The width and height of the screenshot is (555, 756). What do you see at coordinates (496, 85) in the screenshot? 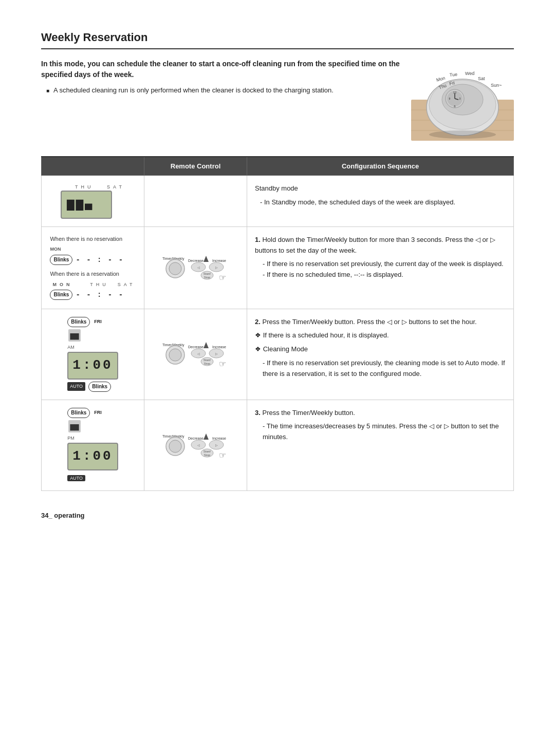
I see `svg-text: Sun~` at bounding box center [496, 85].